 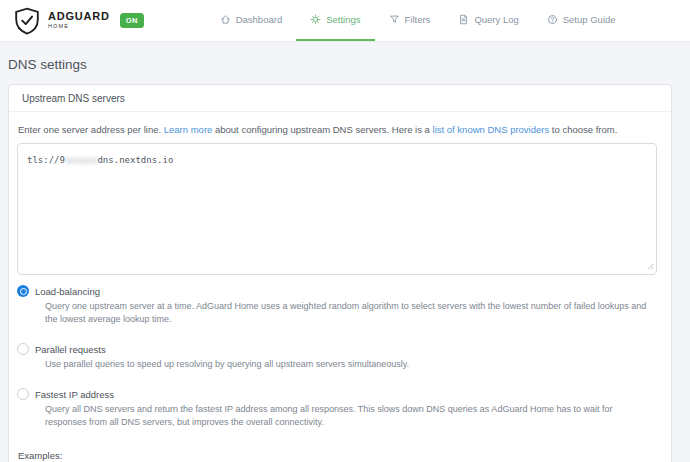 I want to click on file-document-icon, so click(x=464, y=20).